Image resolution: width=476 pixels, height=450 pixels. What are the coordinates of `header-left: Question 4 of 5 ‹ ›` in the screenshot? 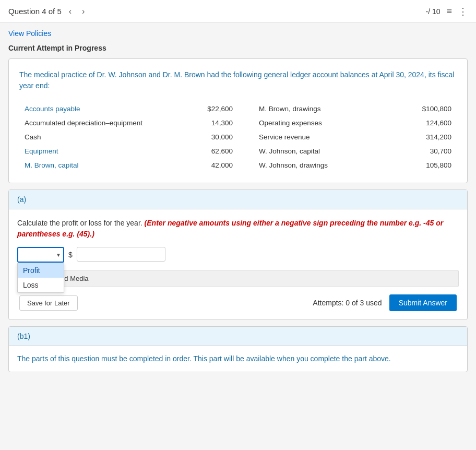 It's located at (48, 11).